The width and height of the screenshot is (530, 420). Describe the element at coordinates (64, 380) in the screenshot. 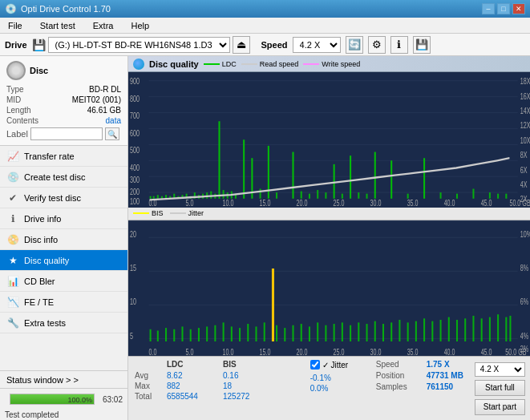

I see `status-window-button: Status window > >` at that location.